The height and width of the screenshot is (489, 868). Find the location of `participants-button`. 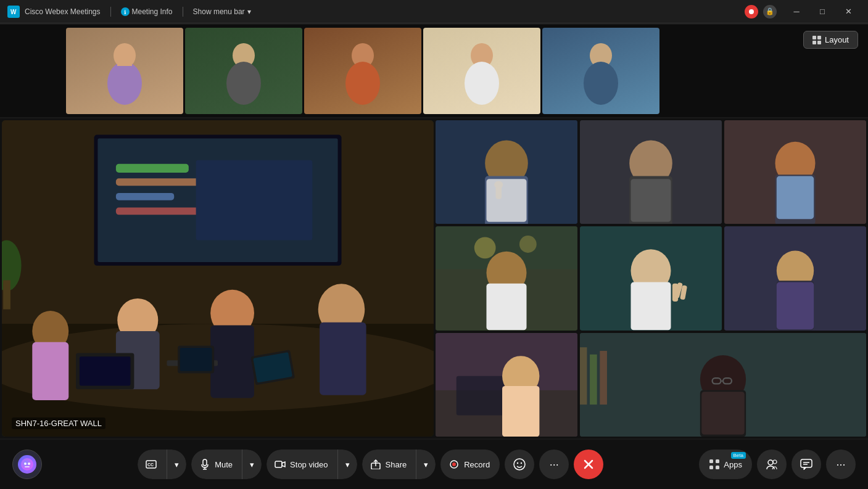

participants-button is located at coordinates (772, 464).